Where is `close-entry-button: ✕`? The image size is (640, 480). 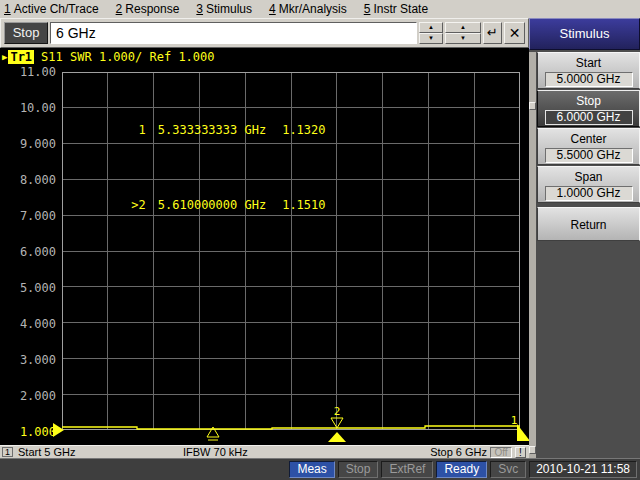
close-entry-button: ✕ is located at coordinates (514, 33).